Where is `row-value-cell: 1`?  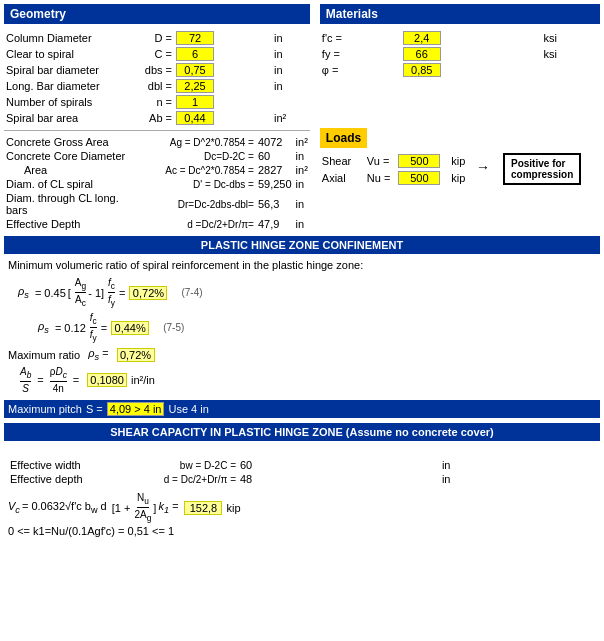
row-value-cell: 1 is located at coordinates (223, 102).